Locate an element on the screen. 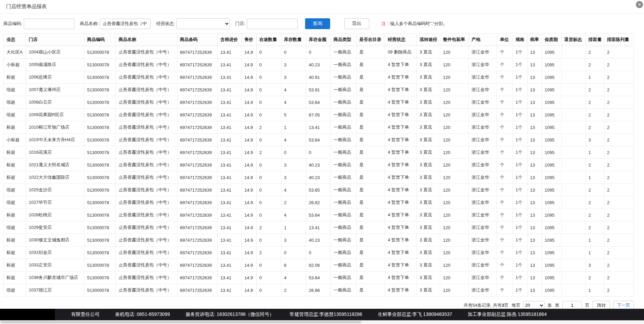 This screenshot has width=644, height=324. store-input is located at coordinates (272, 24).